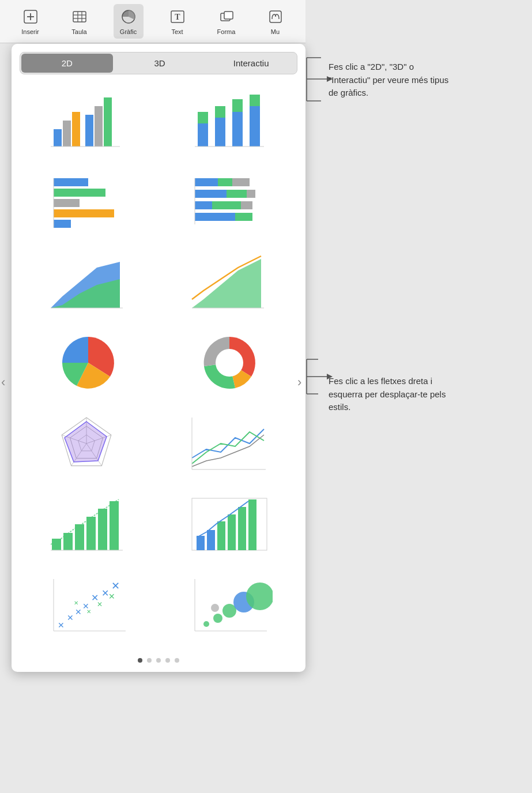 This screenshot has width=532, height=793. Describe the element at coordinates (88, 524) in the screenshot. I see `chart-cell-bar-trend` at that location.